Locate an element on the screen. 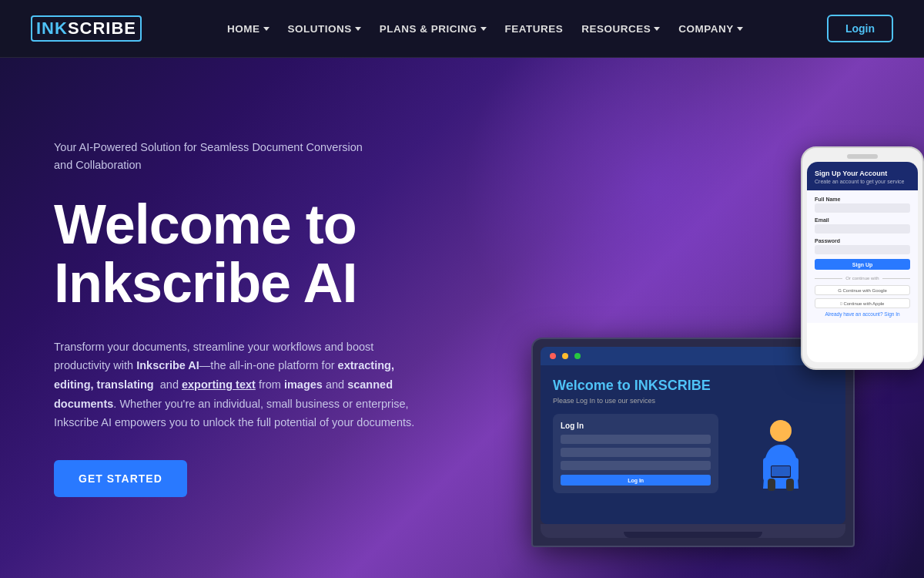  phone-signup-label: Sign Up is located at coordinates (862, 265).